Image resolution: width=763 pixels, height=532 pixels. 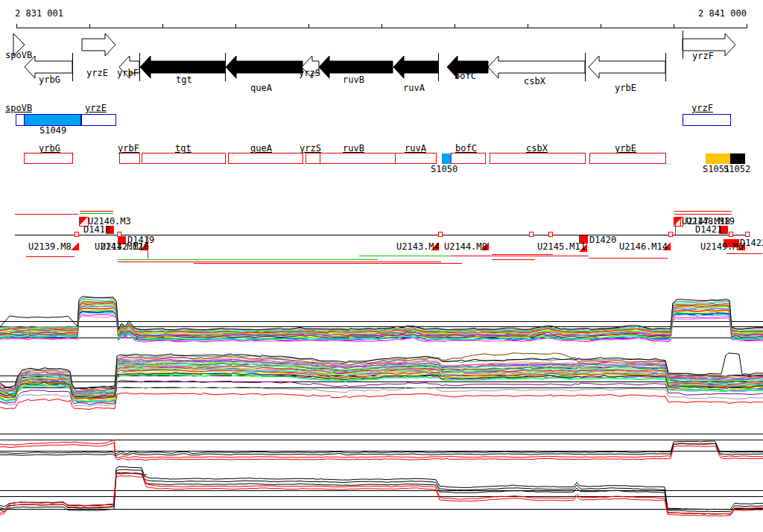 What do you see at coordinates (313, 159) in the screenshot?
I see `red-feature-box-yrzS` at bounding box center [313, 159].